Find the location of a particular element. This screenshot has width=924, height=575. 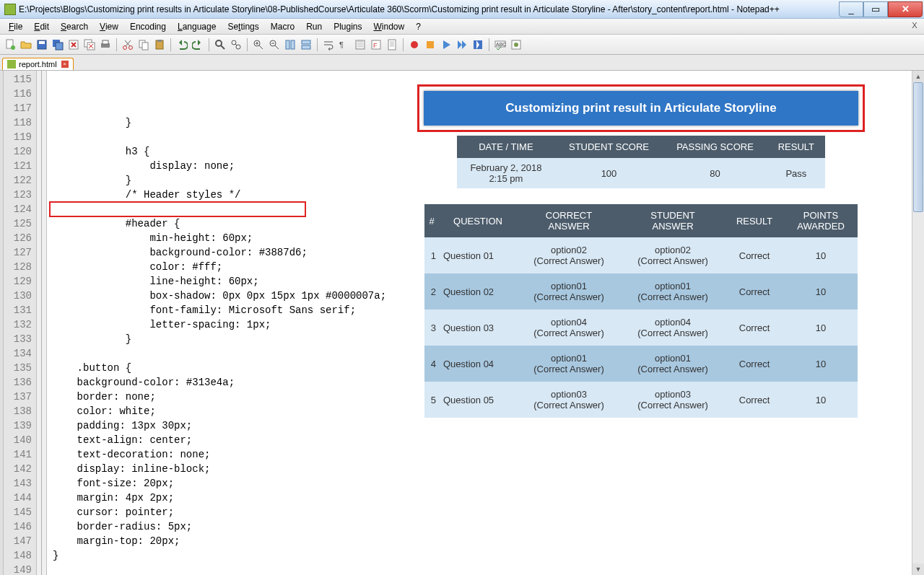

row-correct-answer: option03 (Correct Answer) is located at coordinates (569, 400).